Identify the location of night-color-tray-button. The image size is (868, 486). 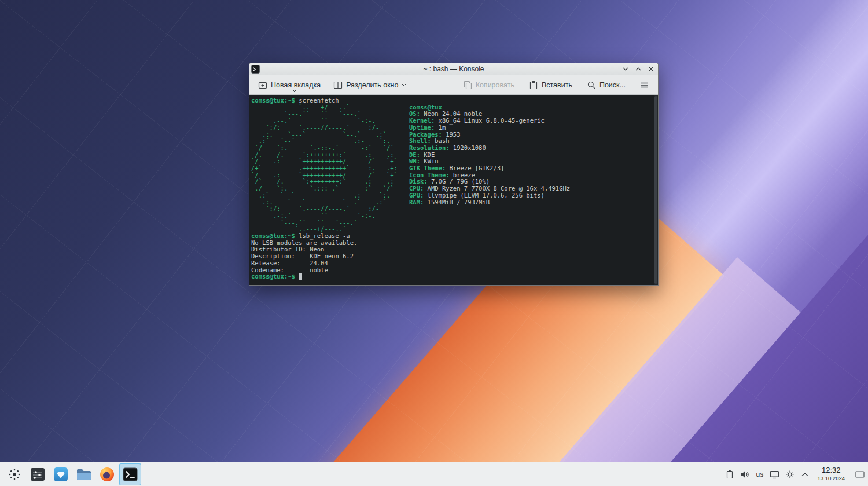
(789, 474).